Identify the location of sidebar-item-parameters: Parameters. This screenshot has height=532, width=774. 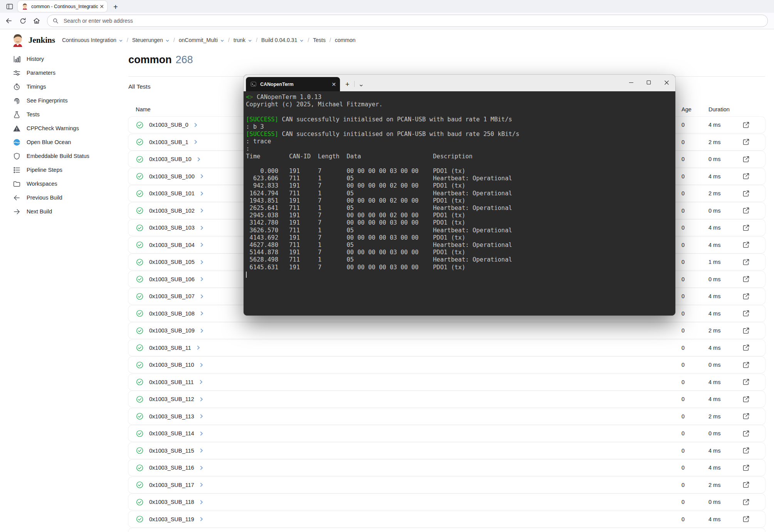
(59, 73).